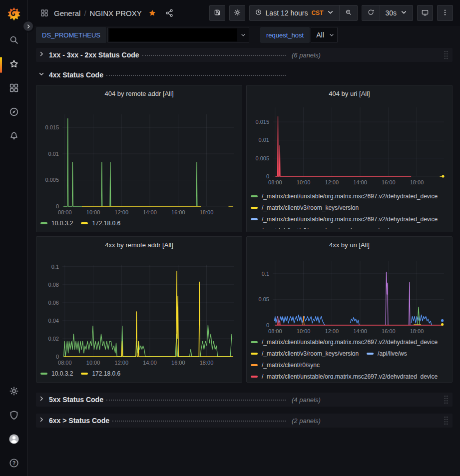  Describe the element at coordinates (425, 13) in the screenshot. I see `tv-mode-button` at that location.